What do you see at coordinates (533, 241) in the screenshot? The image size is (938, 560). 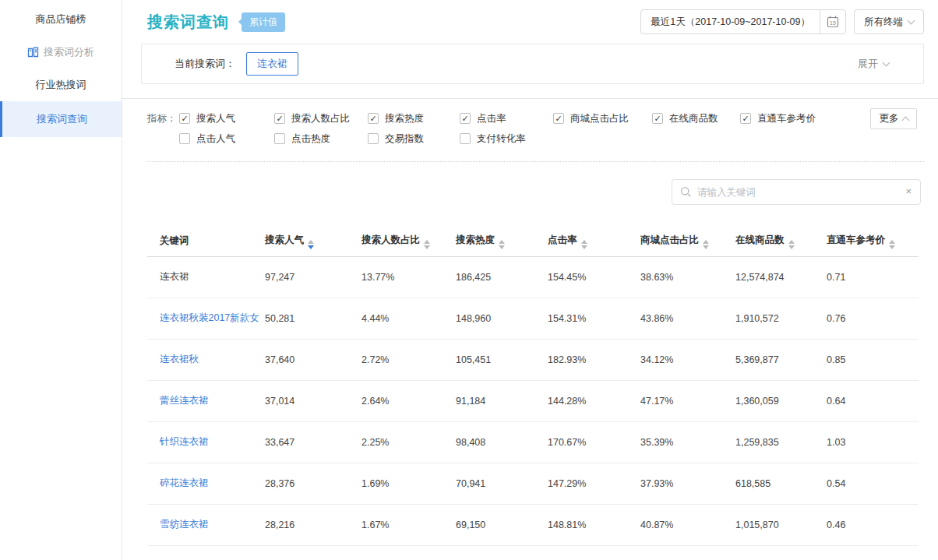 I see `table-header-row: 关键词 搜索人气 搜索人数占比 搜索热度 点击率 商城点击占比 在线商品数 直通…` at bounding box center [533, 241].